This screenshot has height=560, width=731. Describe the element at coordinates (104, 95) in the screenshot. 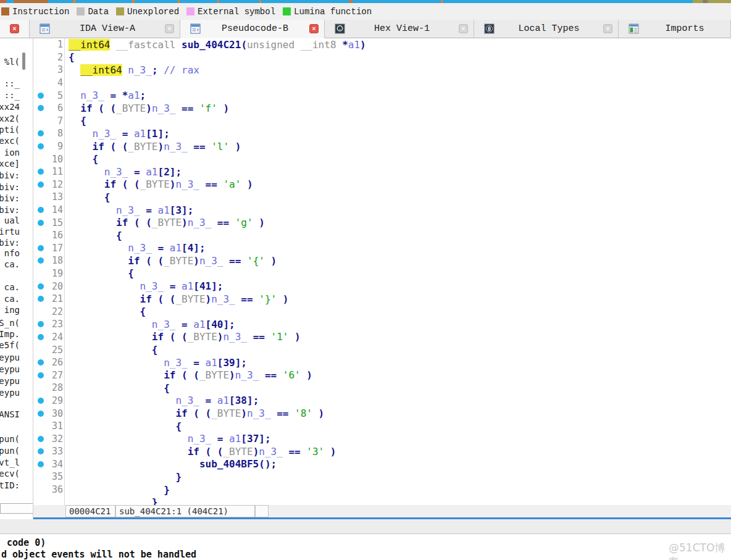

I see `code-text: n_3_ = *a1;` at that location.